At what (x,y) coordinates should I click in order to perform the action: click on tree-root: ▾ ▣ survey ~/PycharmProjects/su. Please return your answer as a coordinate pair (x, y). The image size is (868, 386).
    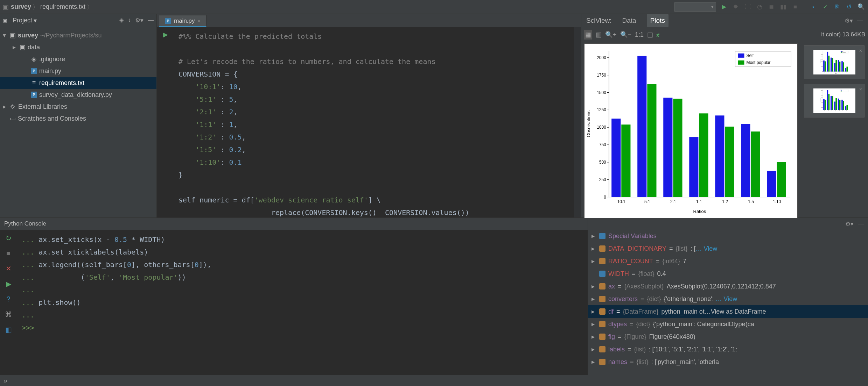
    Looking at the image, I should click on (78, 35).